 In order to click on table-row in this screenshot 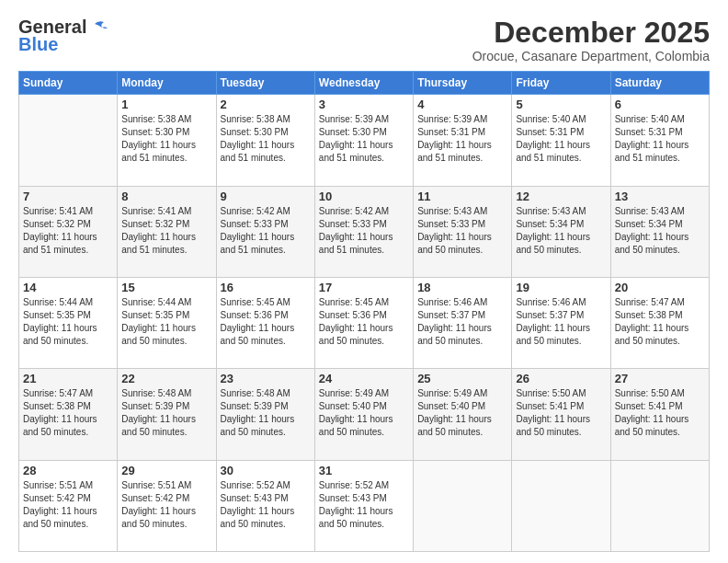, I will do `click(660, 506)`.